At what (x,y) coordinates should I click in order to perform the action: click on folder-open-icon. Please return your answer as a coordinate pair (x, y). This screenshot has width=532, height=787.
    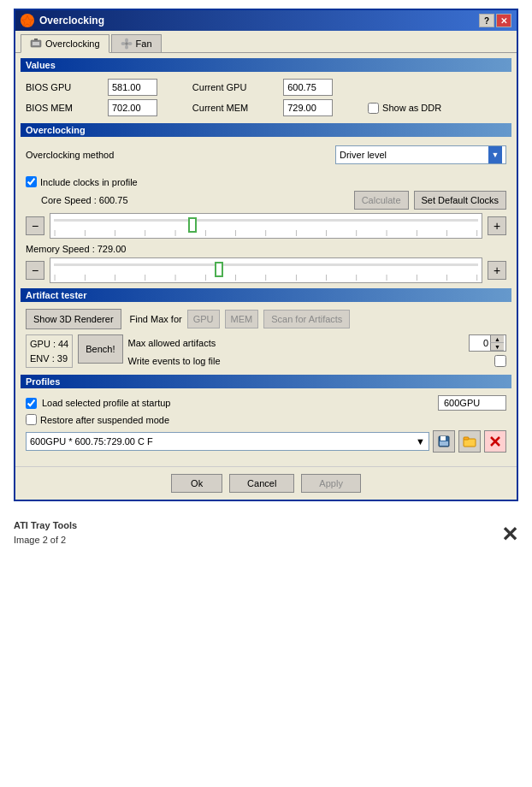
    Looking at the image, I should click on (470, 441).